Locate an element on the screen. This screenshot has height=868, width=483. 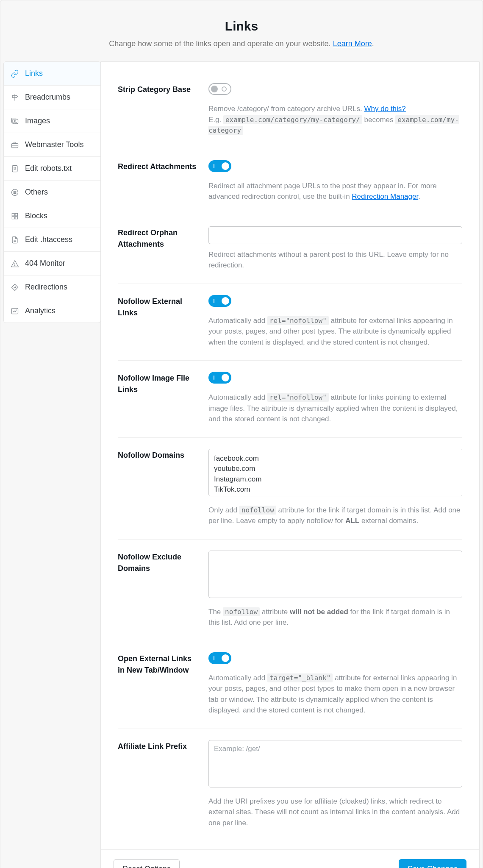
desc-redirect-attachments: Redirect all attachment page URLs to the… is located at coordinates (336, 192).